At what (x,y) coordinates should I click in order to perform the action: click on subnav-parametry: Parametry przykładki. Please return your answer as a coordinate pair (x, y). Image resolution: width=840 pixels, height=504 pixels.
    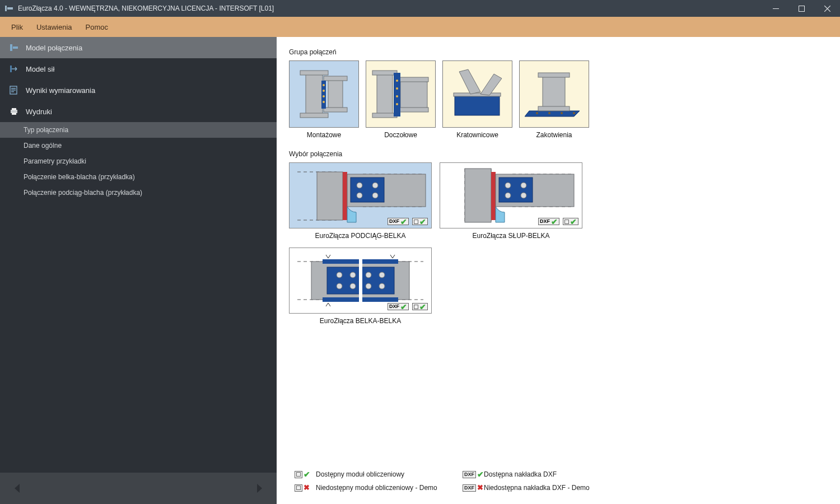
    Looking at the image, I should click on (138, 161).